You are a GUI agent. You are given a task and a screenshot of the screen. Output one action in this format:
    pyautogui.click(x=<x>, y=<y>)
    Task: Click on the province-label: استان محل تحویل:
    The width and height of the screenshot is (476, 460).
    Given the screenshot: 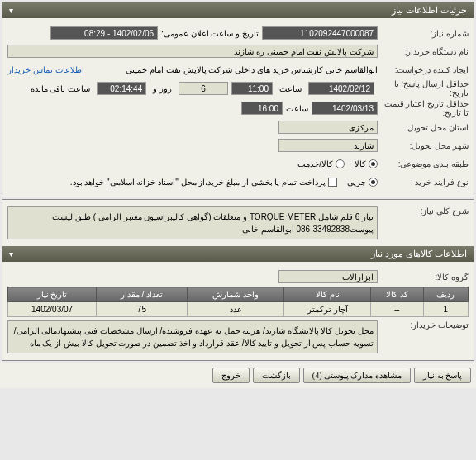 What is the action you would take?
    pyautogui.click(x=423, y=127)
    